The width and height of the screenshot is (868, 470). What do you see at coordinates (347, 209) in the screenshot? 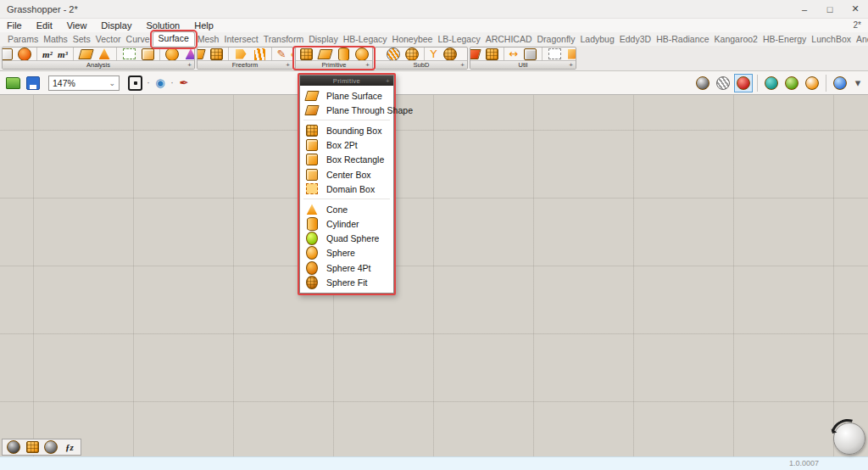
I see `menu-item-cone: Cone` at bounding box center [347, 209].